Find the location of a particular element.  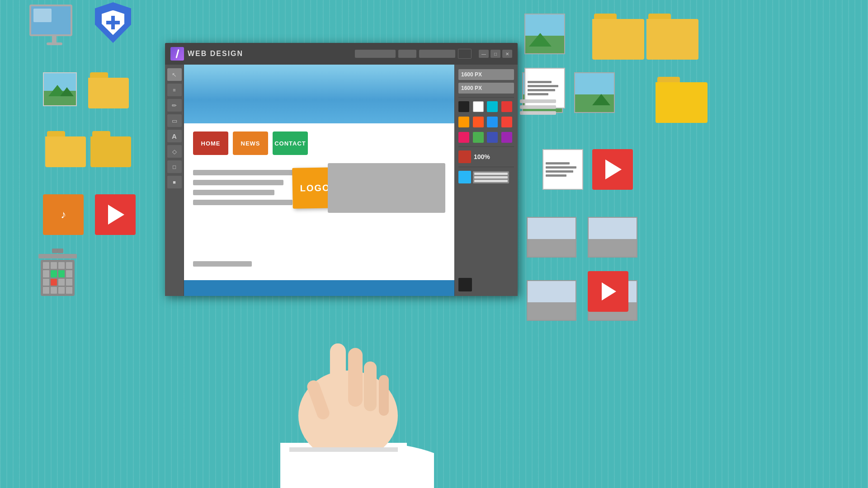

monitor-icon is located at coordinates (54, 27).